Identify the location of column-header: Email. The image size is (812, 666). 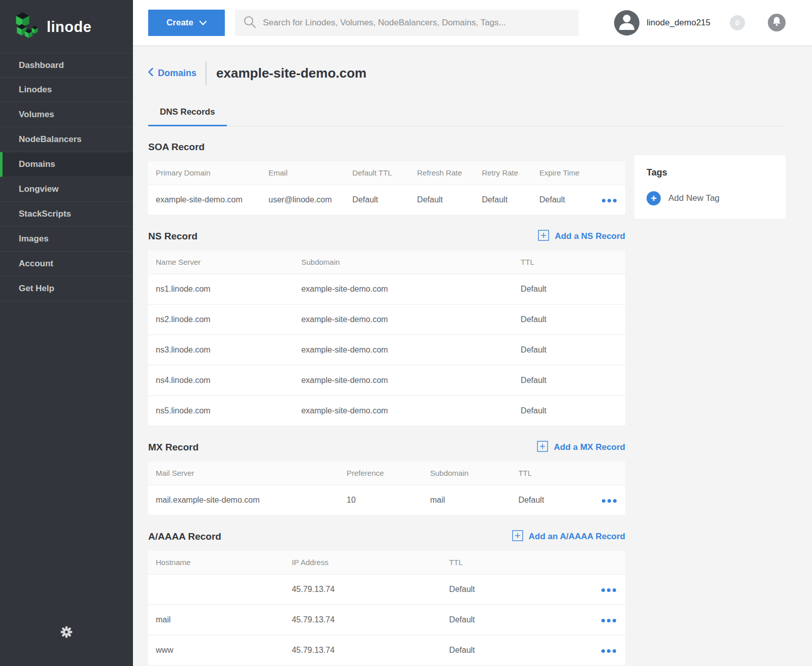
(302, 173).